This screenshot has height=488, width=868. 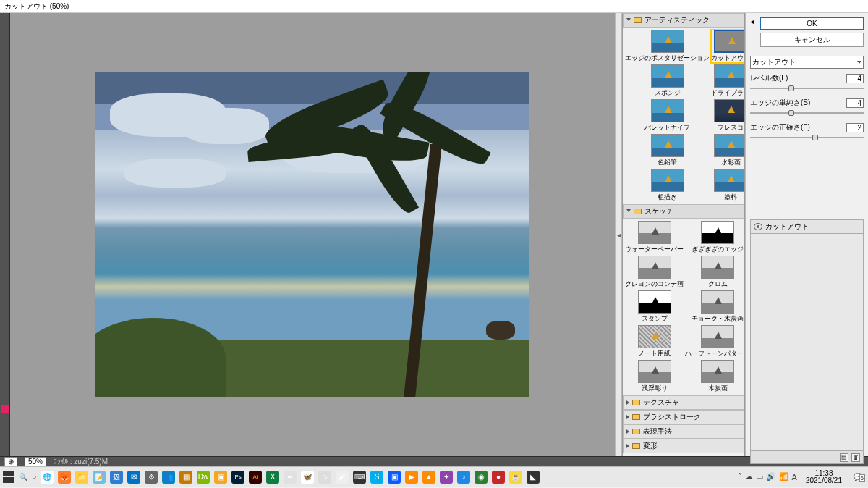 I want to click on taskbar-app-firefox: 🦊, so click(x=64, y=477).